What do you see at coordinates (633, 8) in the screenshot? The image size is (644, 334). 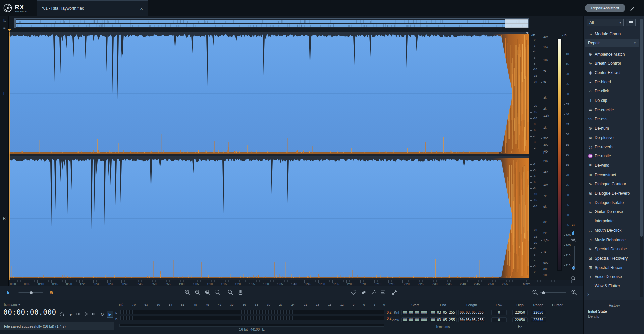 I see `repair-wand-icon` at bounding box center [633, 8].